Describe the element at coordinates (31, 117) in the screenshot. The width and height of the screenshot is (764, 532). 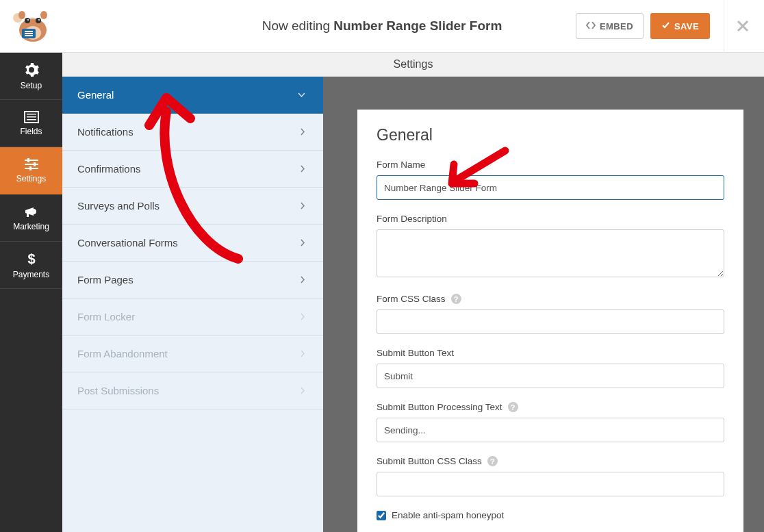
I see `list-icon` at that location.